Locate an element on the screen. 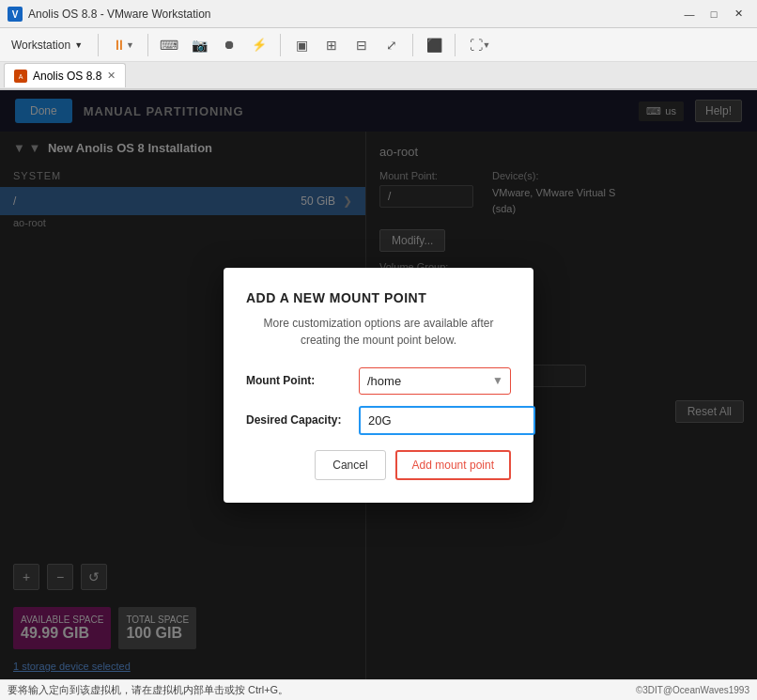 The image size is (757, 700). pause-button: ⏸ ▼ is located at coordinates (123, 45).